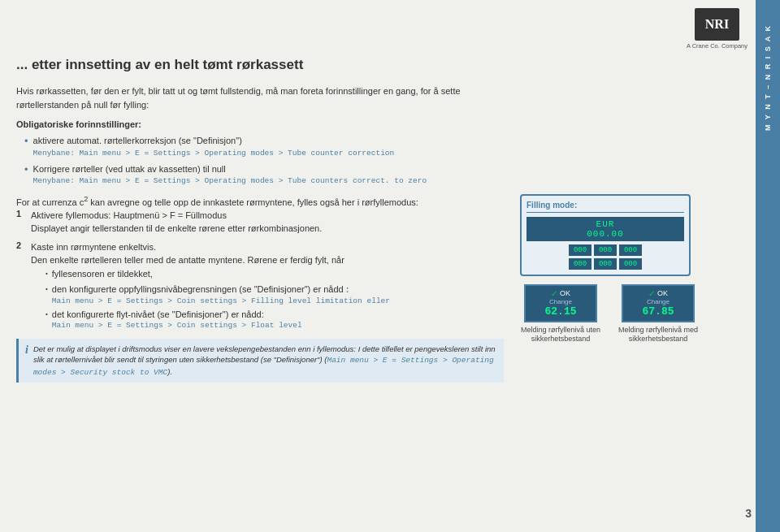 Image resolution: width=780 pixels, height=532 pixels. What do you see at coordinates (605, 234) in the screenshot?
I see `eur-value: 000.00` at bounding box center [605, 234].